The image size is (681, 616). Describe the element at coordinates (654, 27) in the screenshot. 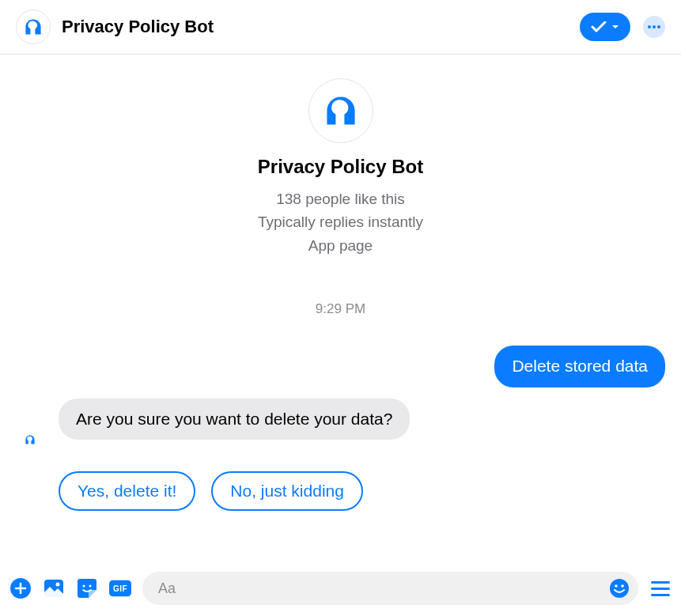

I see `more-options-button` at that location.